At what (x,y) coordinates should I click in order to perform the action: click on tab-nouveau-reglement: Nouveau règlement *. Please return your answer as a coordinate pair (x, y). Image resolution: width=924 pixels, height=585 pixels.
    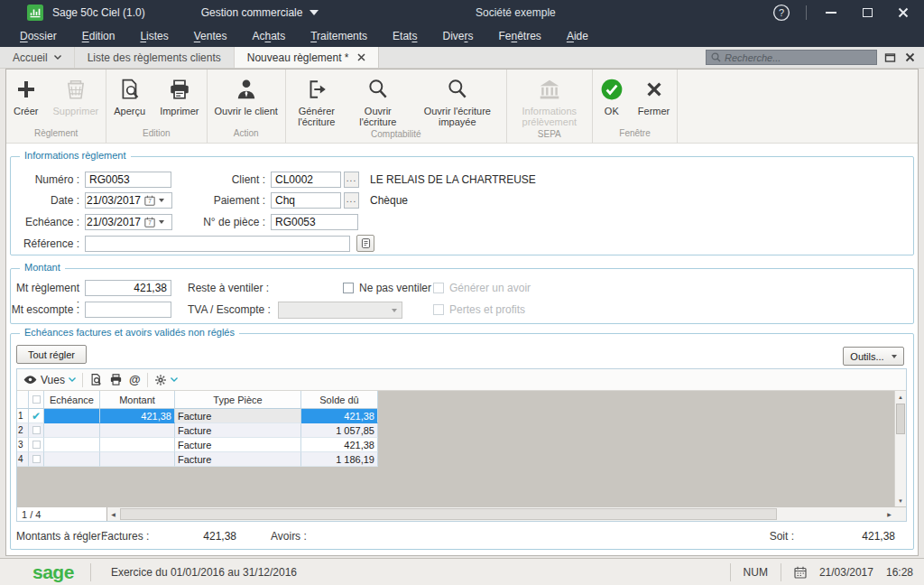
    Looking at the image, I should click on (307, 58).